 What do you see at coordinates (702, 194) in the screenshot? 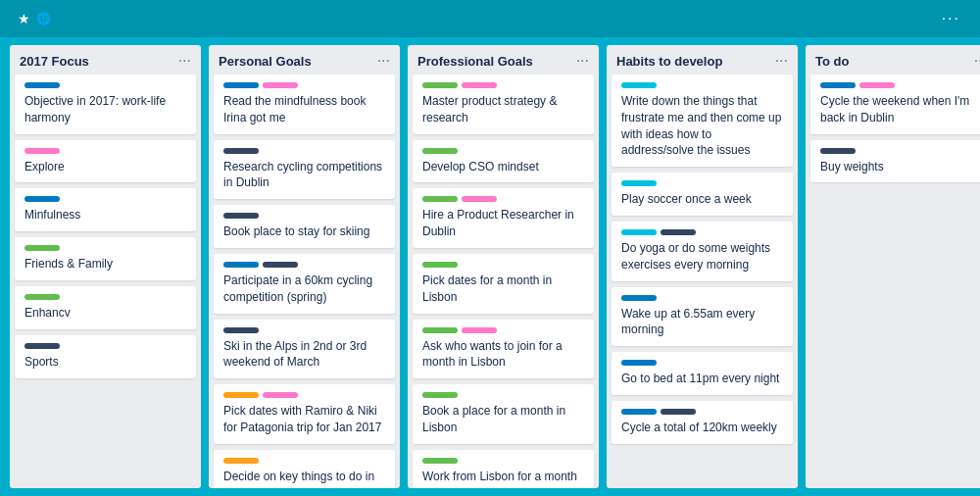
I see `card: Play soccer once a week` at bounding box center [702, 194].